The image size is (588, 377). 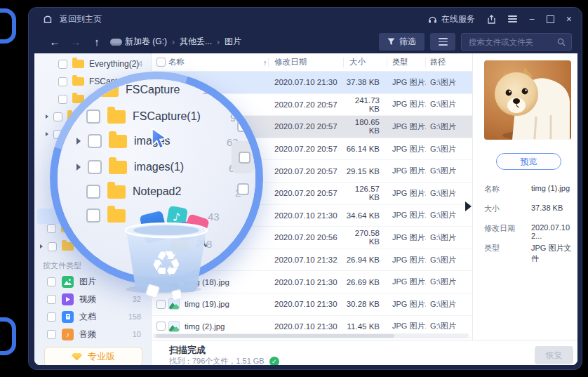 I want to click on nav-forward-button: →, so click(x=76, y=42).